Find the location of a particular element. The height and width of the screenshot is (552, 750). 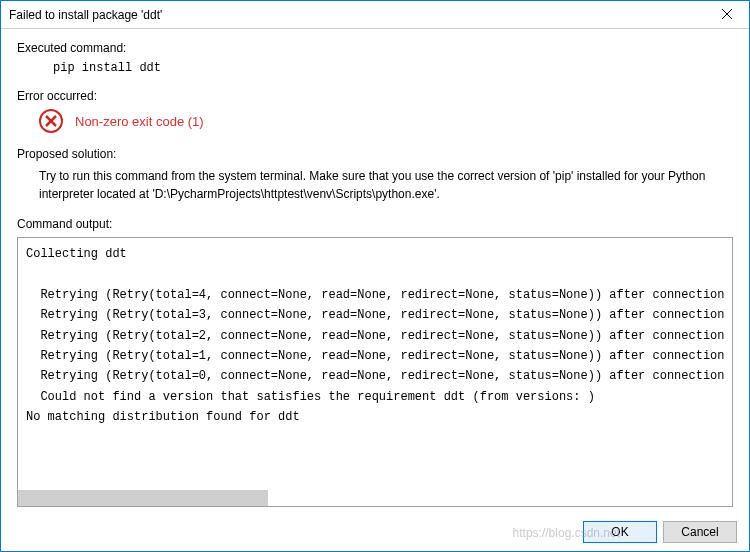

cancel-button: Cancel is located at coordinates (700, 532).